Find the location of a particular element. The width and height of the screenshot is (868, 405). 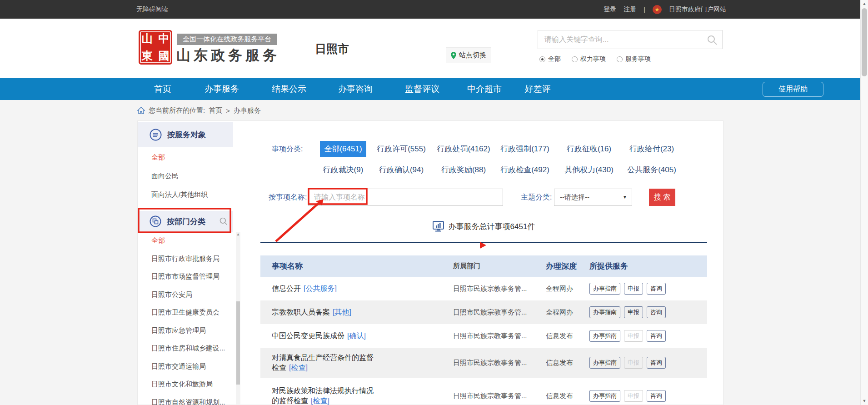

nav-home: 首页 is located at coordinates (163, 89).